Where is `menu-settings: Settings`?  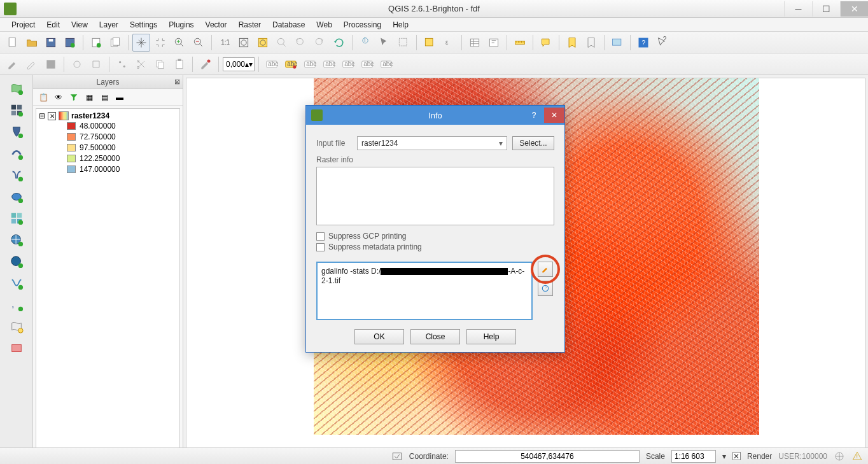 menu-settings: Settings is located at coordinates (144, 25).